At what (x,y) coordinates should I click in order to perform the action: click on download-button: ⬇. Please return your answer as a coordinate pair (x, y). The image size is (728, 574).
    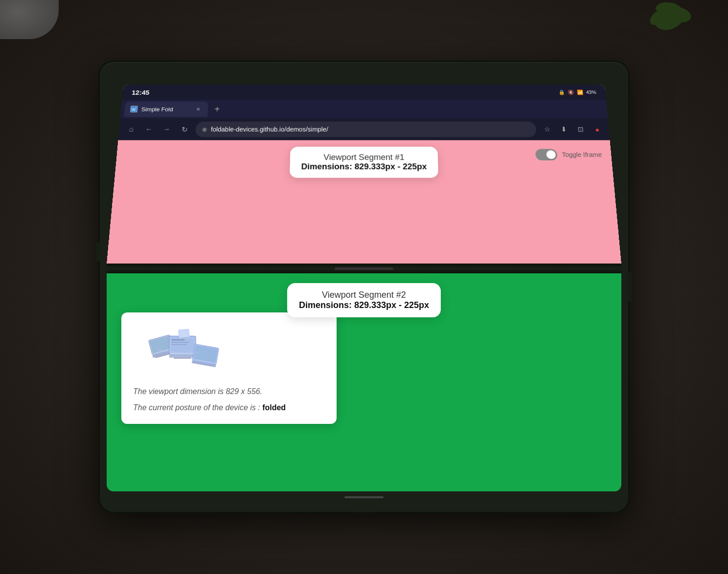
    Looking at the image, I should click on (564, 129).